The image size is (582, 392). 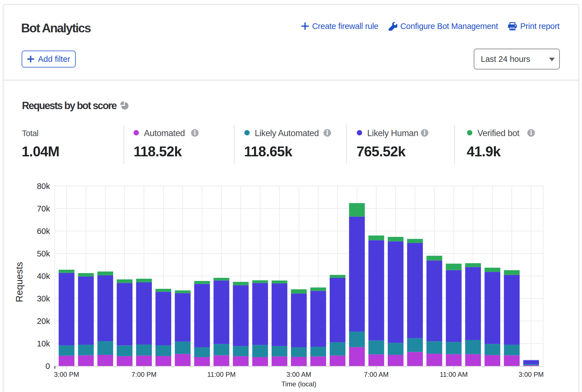 What do you see at coordinates (43, 299) in the screenshot?
I see `svg-text: 30k` at bounding box center [43, 299].